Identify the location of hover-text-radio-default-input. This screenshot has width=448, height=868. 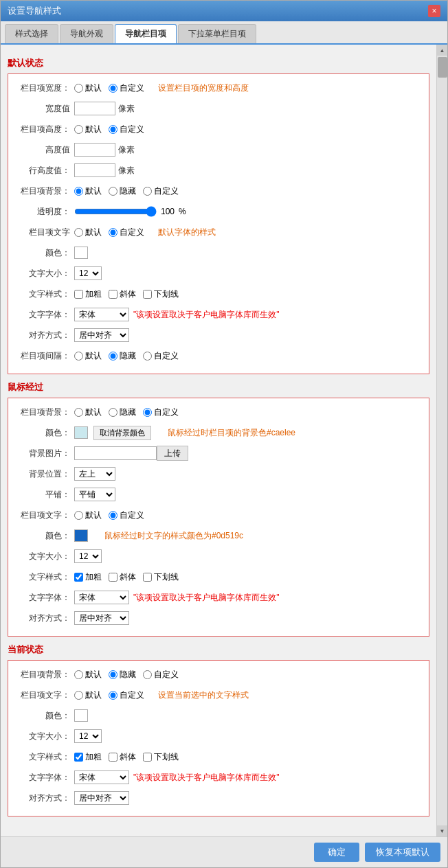
(78, 515).